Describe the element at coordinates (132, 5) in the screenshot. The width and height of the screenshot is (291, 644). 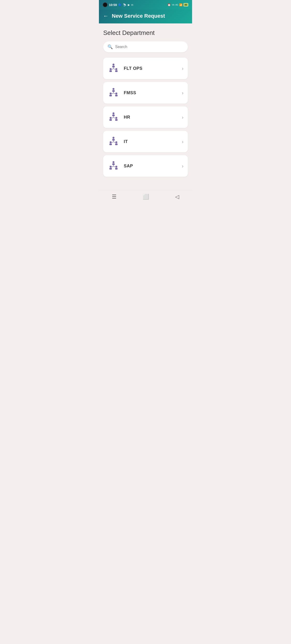
I see `m-icon: m` at that location.